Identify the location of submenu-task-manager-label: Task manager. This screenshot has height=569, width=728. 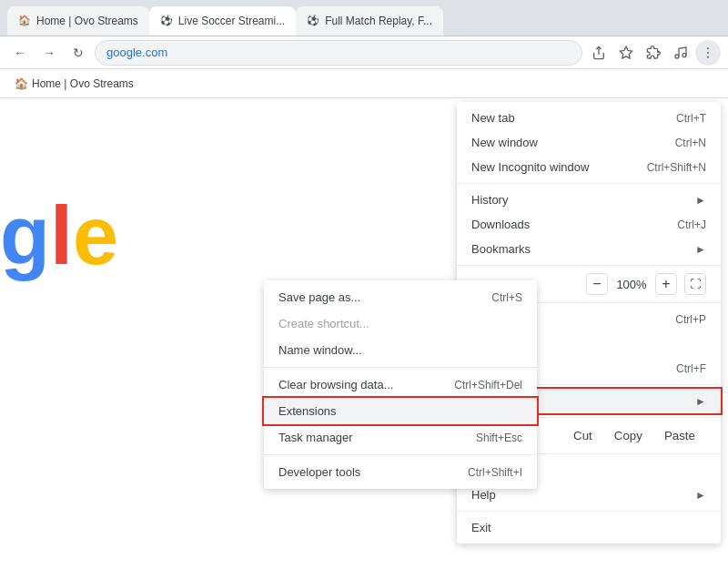
(377, 437).